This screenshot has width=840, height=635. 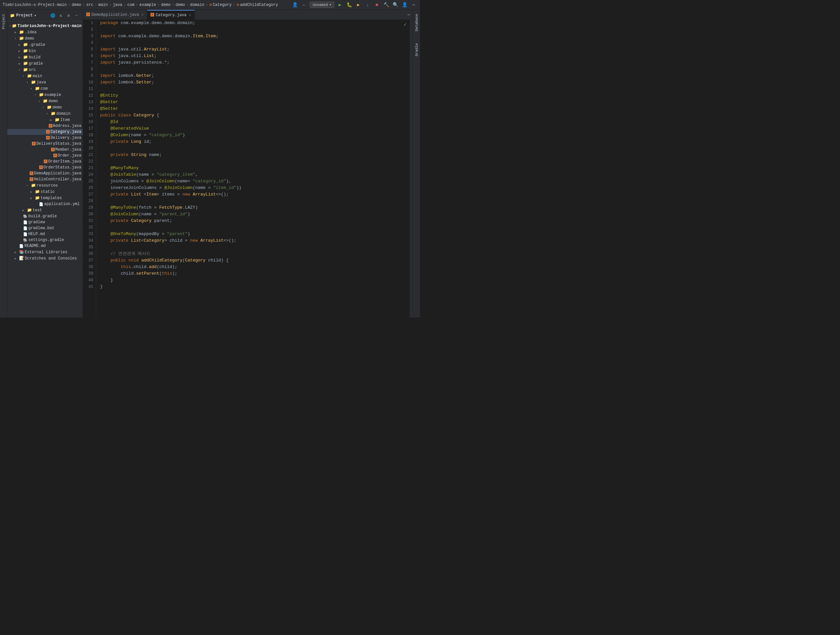 What do you see at coordinates (103, 5) in the screenshot?
I see `breadcrumb-main: main` at bounding box center [103, 5].